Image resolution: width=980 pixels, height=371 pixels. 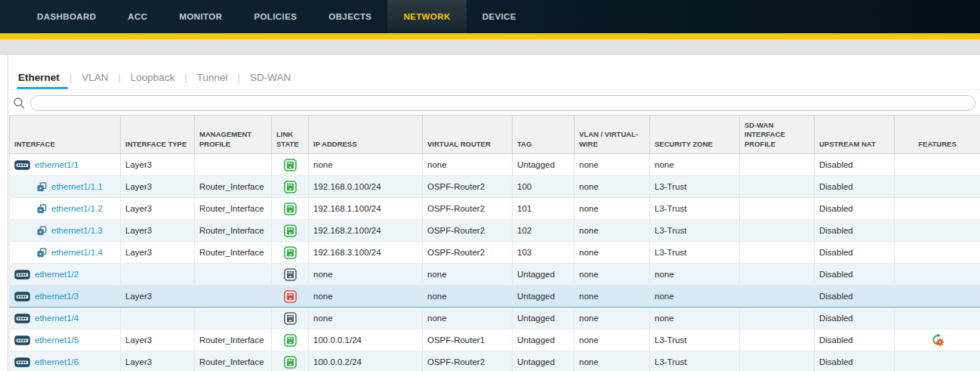 I want to click on tab-loopback: Loopback, so click(x=153, y=80).